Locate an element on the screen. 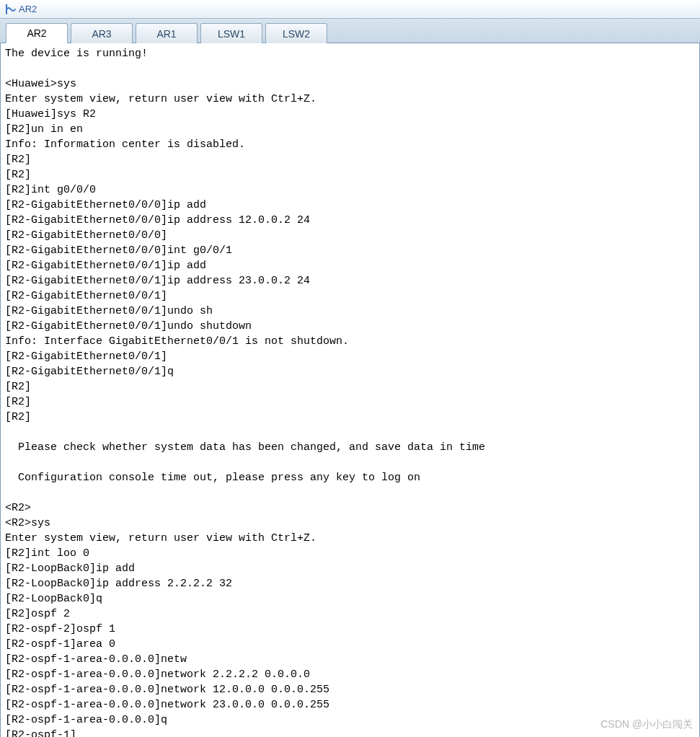  tab-lsw1: LSW1 is located at coordinates (231, 33).